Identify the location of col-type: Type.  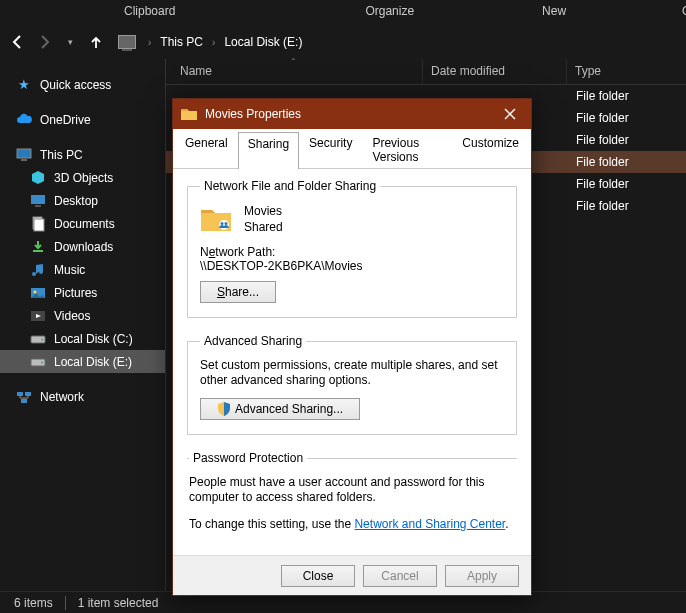
(626, 72).